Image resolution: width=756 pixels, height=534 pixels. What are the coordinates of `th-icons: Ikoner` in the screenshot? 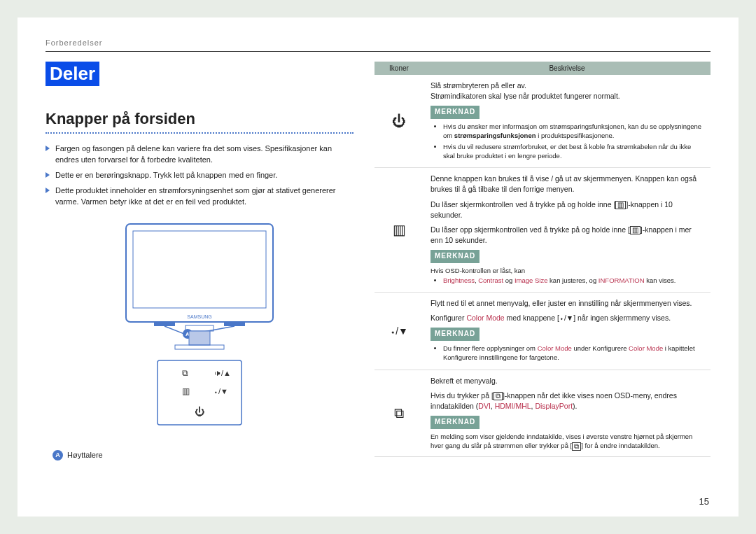 It's located at (399, 69).